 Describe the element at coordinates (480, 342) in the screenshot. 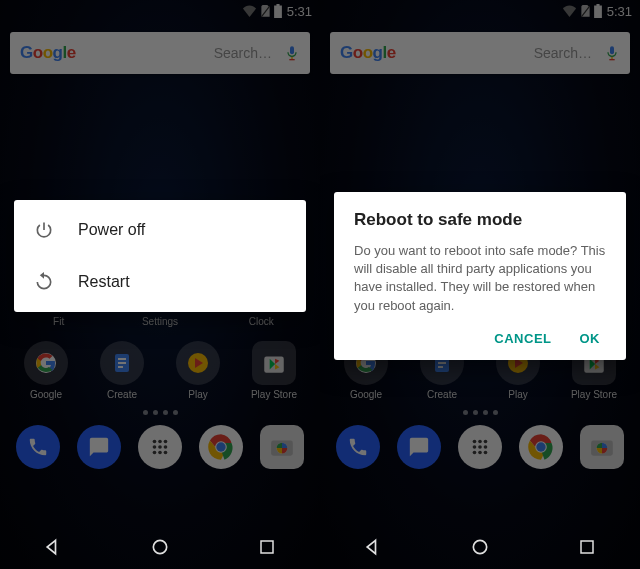

I see `dialog-actions: CANCEL OK` at that location.